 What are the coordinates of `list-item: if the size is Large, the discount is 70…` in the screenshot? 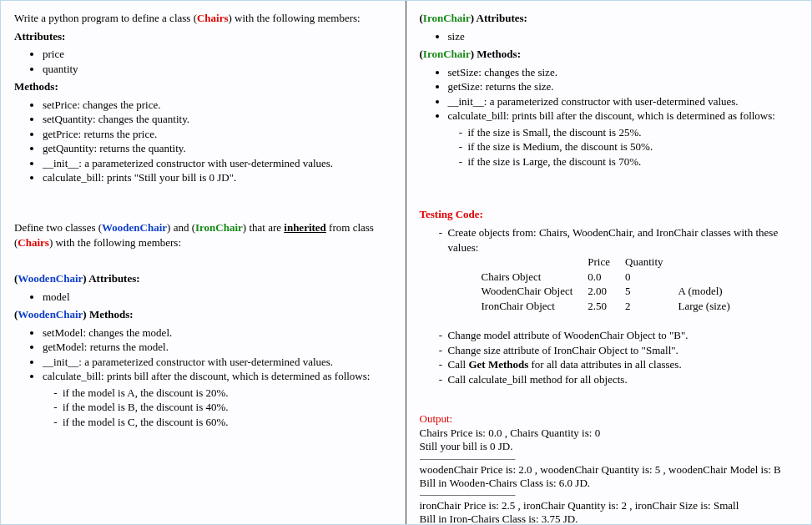 It's located at (635, 162).